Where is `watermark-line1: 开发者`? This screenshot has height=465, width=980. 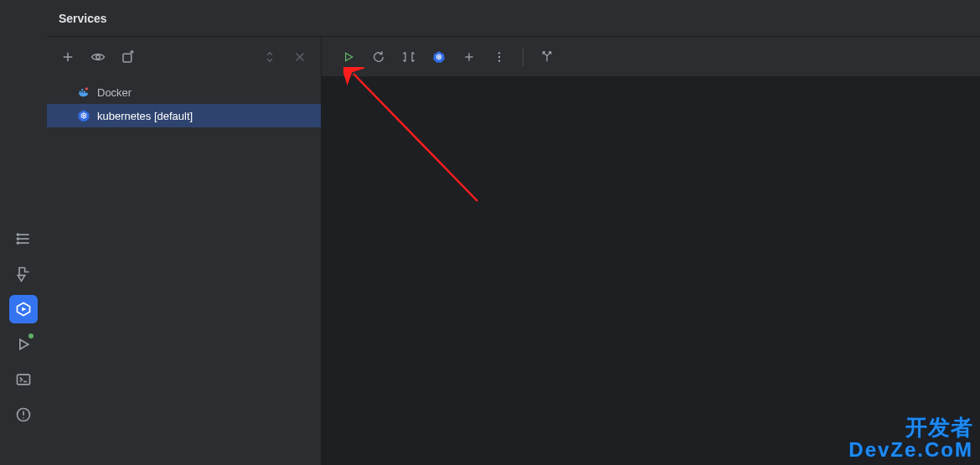
watermark-line1: 开发者 is located at coordinates (911, 427).